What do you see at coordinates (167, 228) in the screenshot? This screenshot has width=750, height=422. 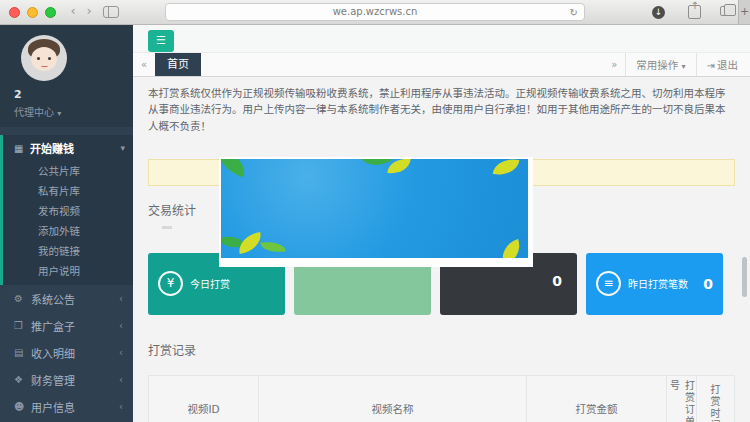 I see `section-divider` at bounding box center [167, 228].